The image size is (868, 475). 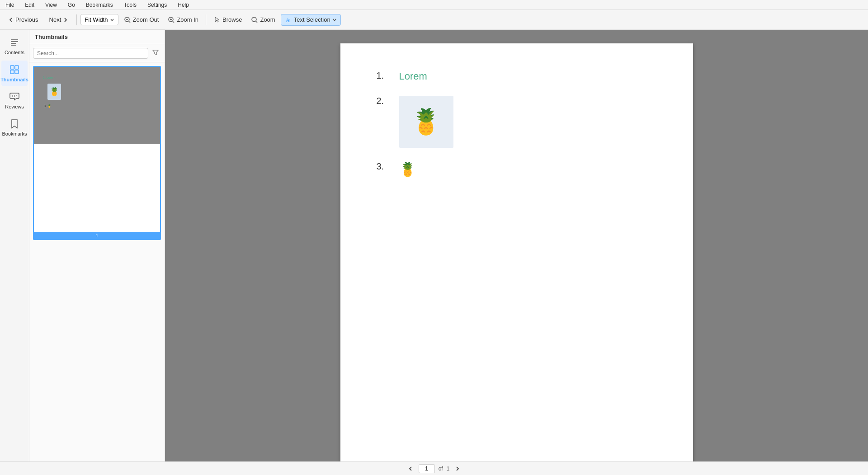 I want to click on contents-label: Contents, so click(x=14, y=52).